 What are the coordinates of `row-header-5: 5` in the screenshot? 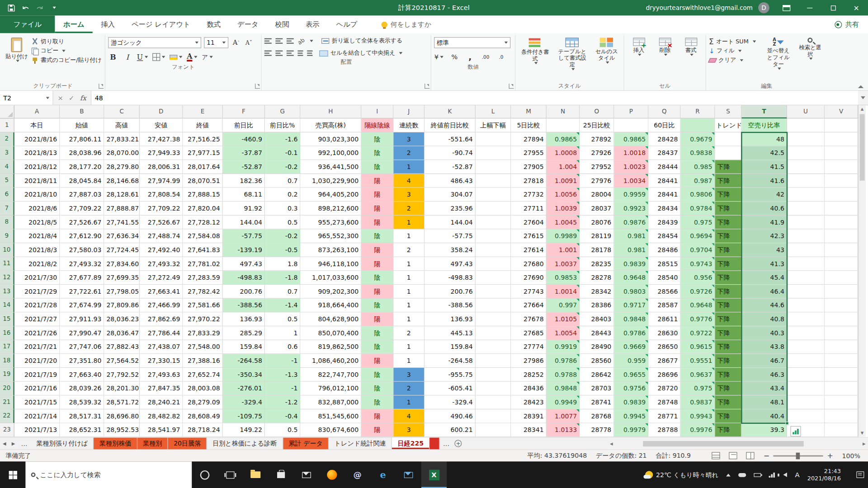 It's located at (7, 181).